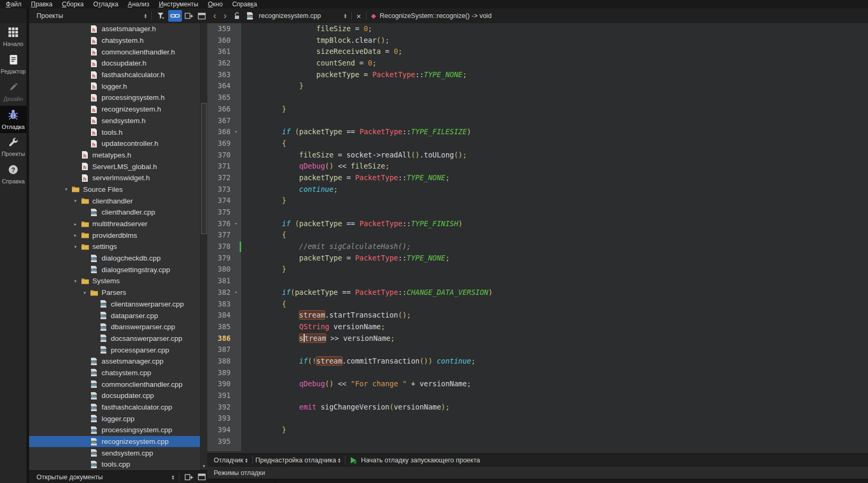 The width and height of the screenshot is (868, 483). I want to click on start-debug-label: Начать отладку запускающего проекта, so click(420, 460).